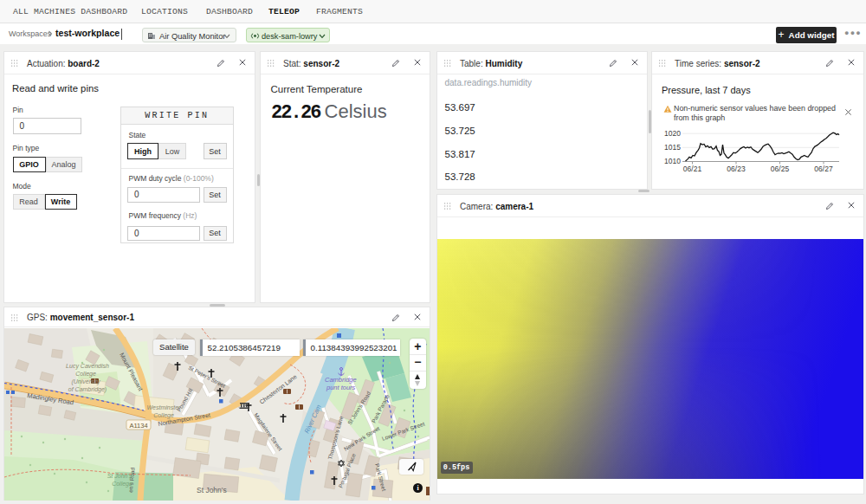 This screenshot has height=504, width=866. I want to click on svg-text: A1134, so click(139, 426).